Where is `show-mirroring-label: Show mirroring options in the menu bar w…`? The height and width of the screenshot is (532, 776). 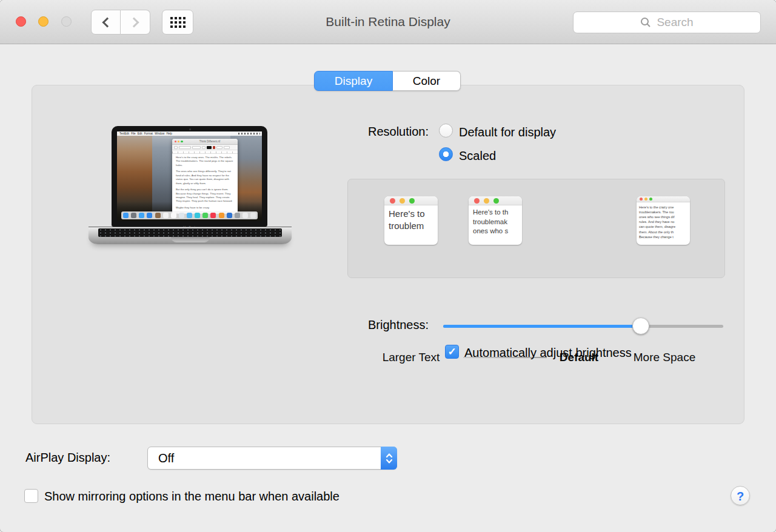
show-mirroring-label: Show mirroring options in the menu bar w… is located at coordinates (192, 497).